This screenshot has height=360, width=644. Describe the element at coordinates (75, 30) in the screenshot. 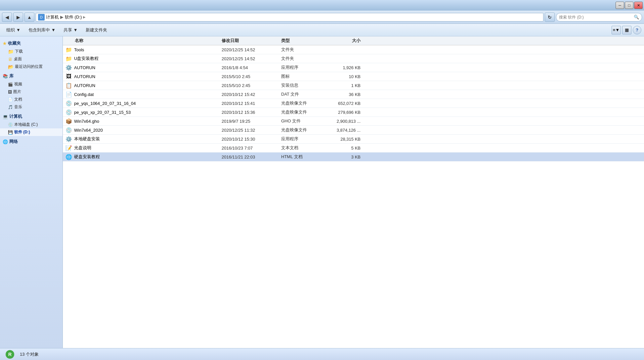

I see `share-arrow: ▼` at that location.